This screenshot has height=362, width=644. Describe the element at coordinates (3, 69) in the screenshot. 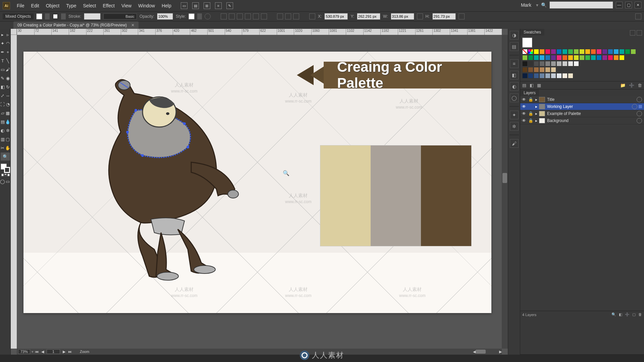

I see `rectangle-tool: ▭` at that location.